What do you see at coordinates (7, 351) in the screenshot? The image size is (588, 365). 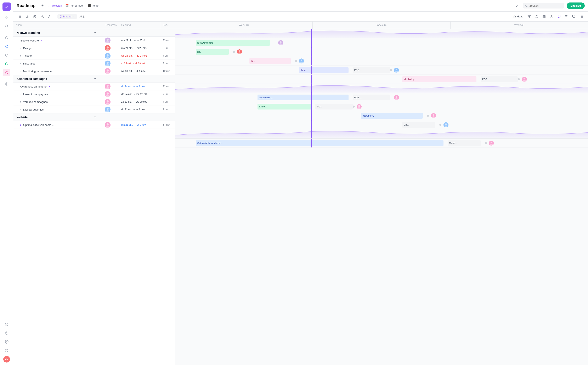 I see `sidebar-icon-help` at bounding box center [7, 351].